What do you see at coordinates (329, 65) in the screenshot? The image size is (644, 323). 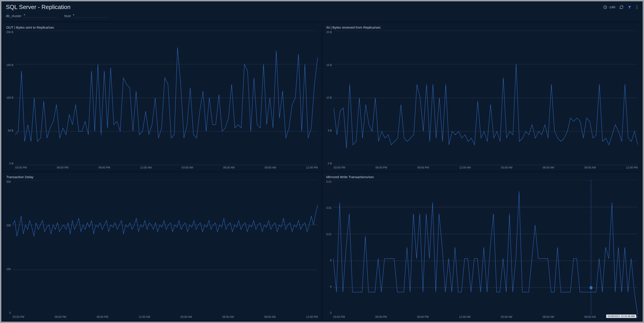 I see `y-tick: 15 B` at bounding box center [329, 65].